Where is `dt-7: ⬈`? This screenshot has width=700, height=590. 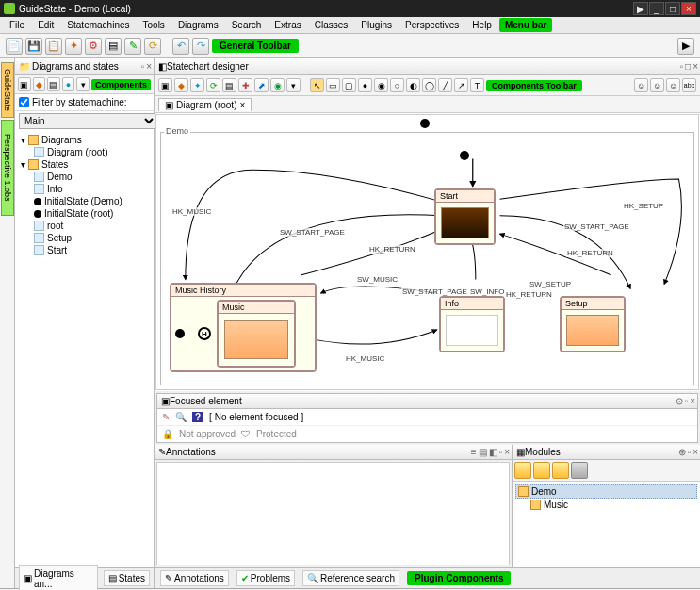
dt-7: ⬈ is located at coordinates (262, 85).